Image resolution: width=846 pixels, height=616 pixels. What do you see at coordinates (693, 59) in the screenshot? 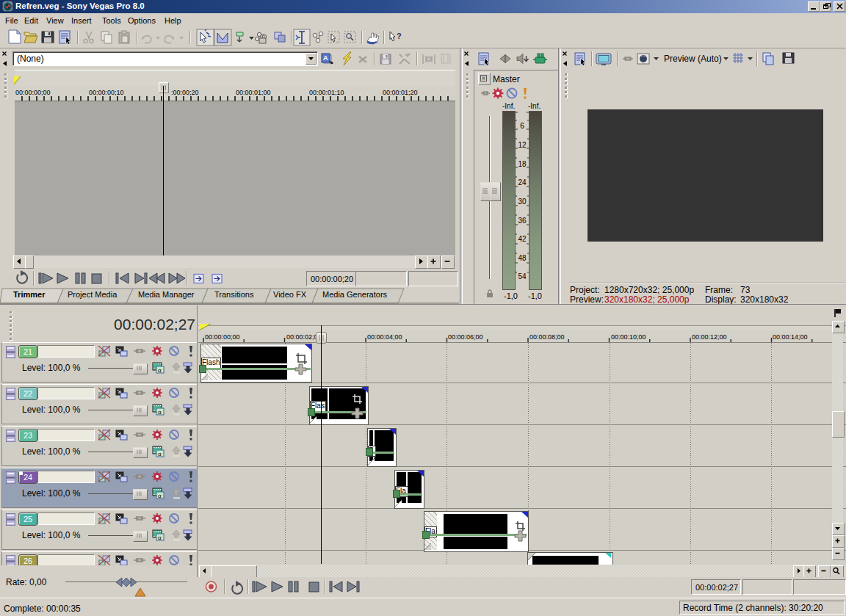
I see `svg-text: Preview (Auto)` at bounding box center [693, 59].